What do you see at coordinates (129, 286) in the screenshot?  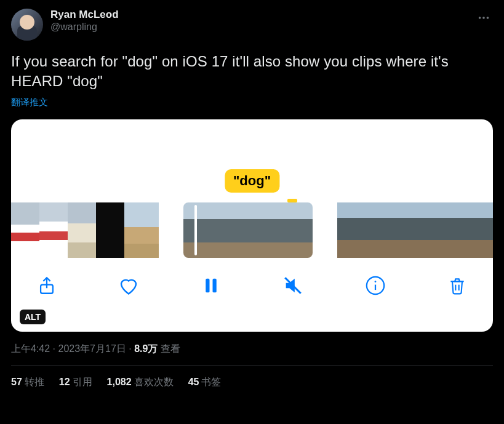 I see `heart-icon` at bounding box center [129, 286].